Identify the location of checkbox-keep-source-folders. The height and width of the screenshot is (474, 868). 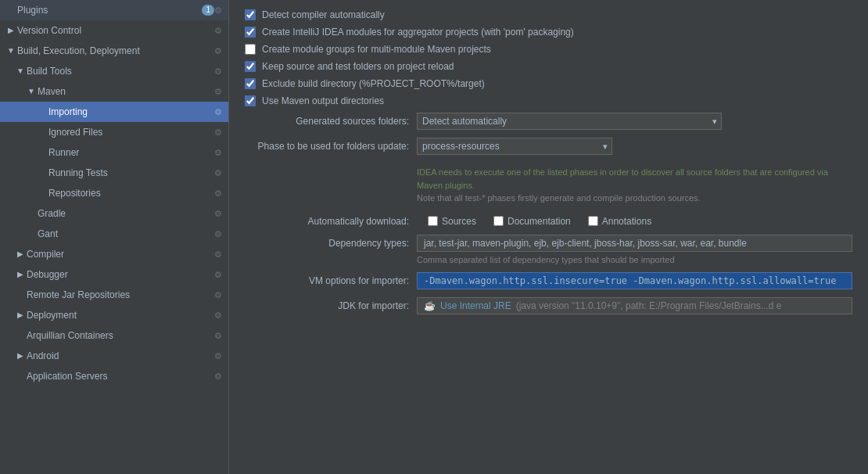
(250, 66).